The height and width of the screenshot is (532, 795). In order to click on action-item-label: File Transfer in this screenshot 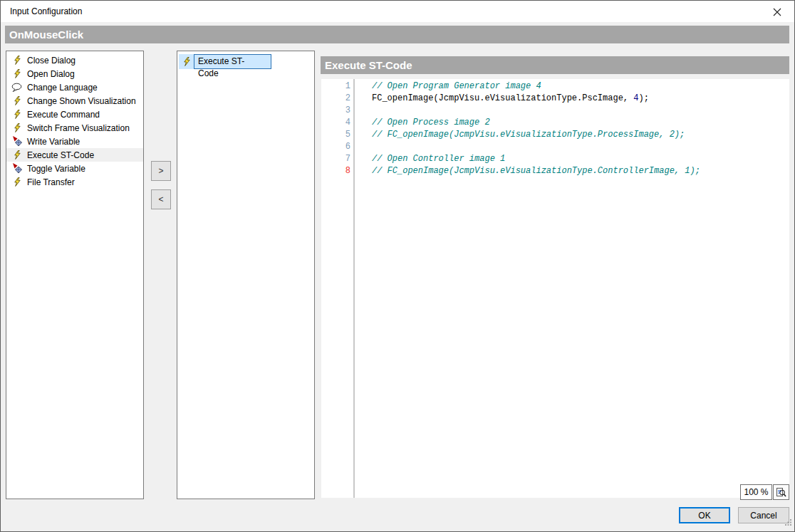, I will do `click(51, 182)`.